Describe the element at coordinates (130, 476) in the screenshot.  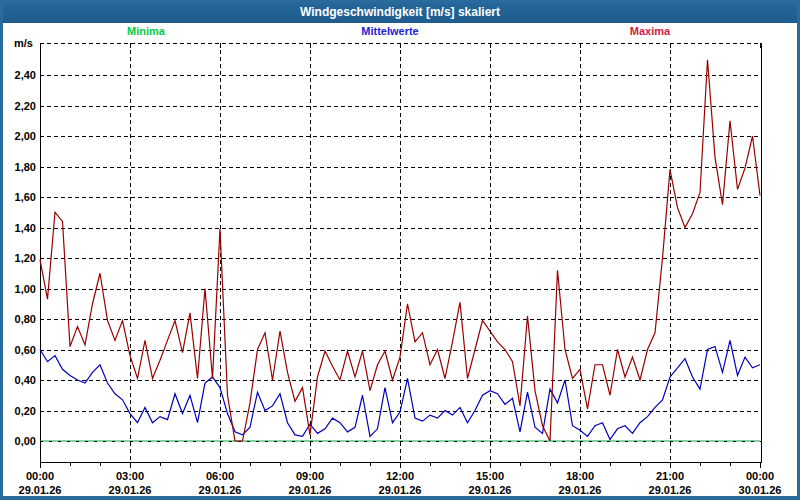
I see `x-tick-time-label: 03:00` at that location.